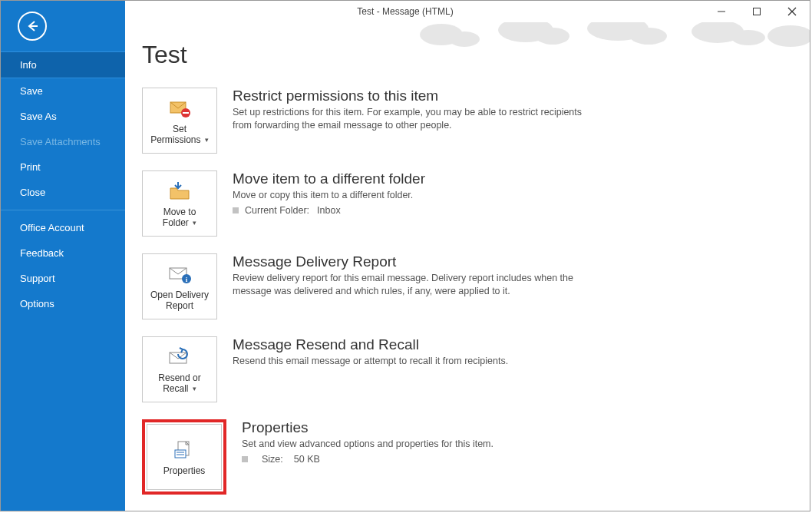 The image size is (812, 513). I want to click on section-title: Message Delivery Report, so click(413, 262).